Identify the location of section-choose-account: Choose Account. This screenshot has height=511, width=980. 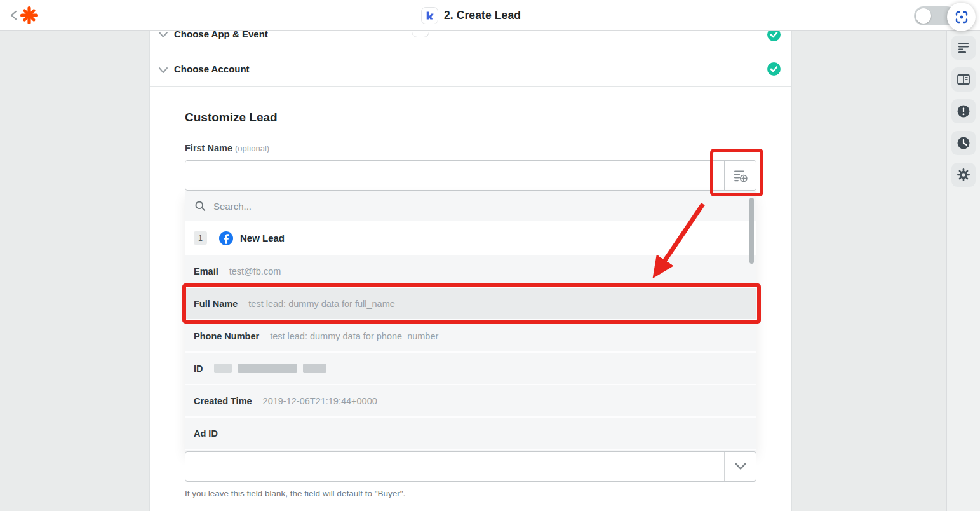
(471, 69).